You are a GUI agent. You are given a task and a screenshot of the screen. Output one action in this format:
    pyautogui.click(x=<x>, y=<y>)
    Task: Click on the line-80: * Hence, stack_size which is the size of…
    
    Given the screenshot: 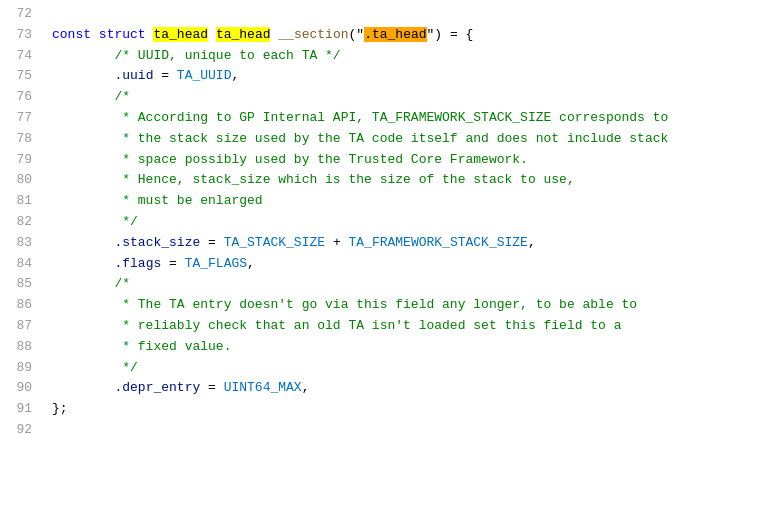 What is the action you would take?
    pyautogui.click(x=414, y=180)
    